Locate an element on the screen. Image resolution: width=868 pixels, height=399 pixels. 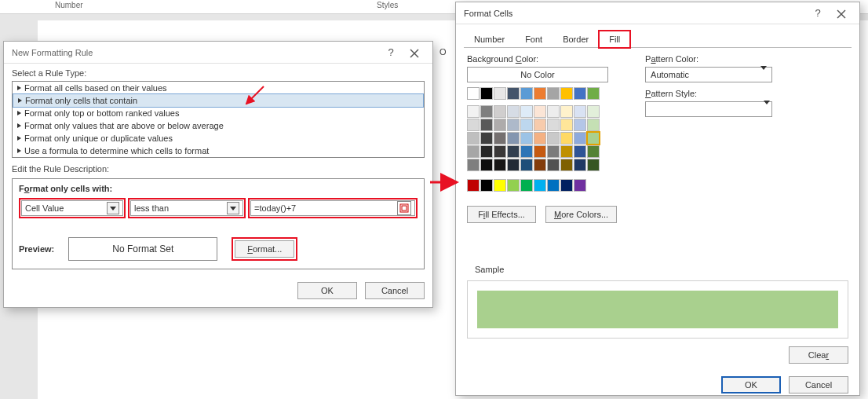
no-color-button: No Color is located at coordinates (538, 75).